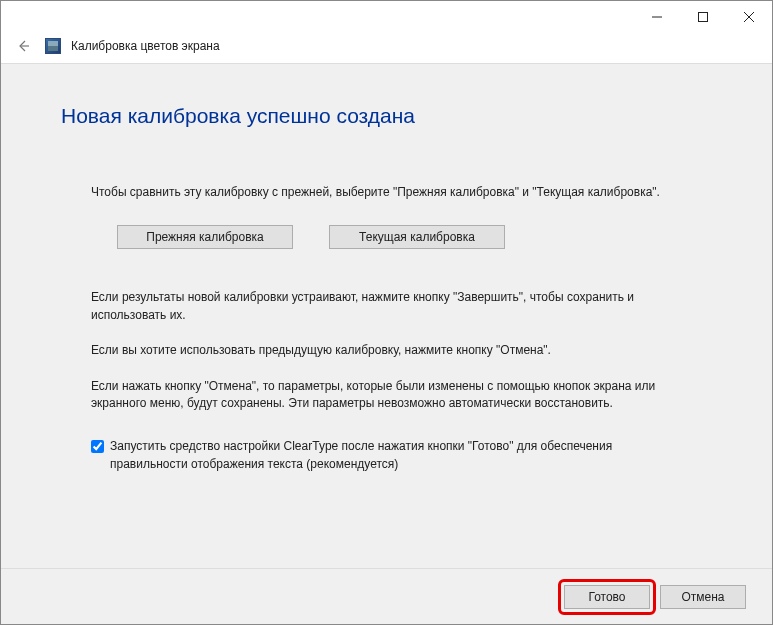 The image size is (773, 625). Describe the element at coordinates (386, 596) in the screenshot. I see `footer: Готово Отмена` at that location.